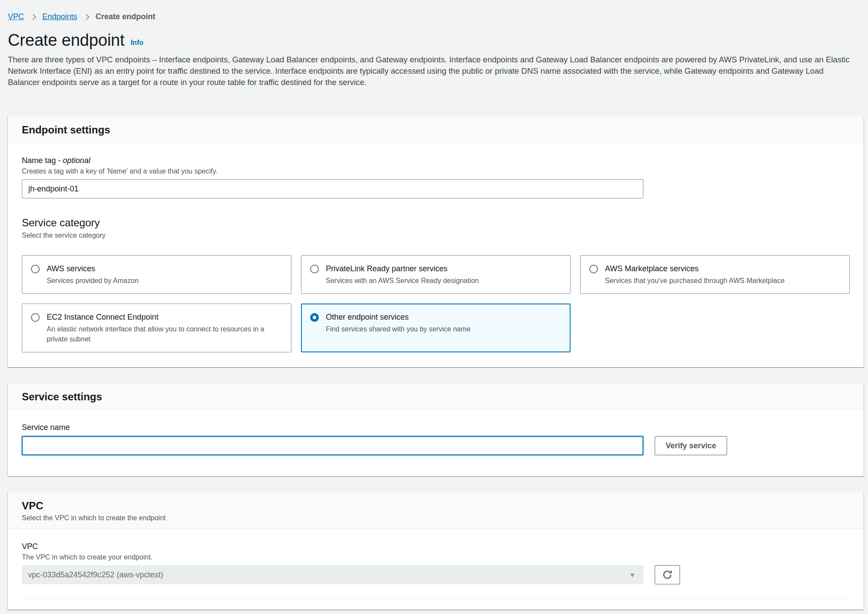 Image resolution: width=868 pixels, height=614 pixels. I want to click on service-settings-title: Service settings, so click(436, 397).